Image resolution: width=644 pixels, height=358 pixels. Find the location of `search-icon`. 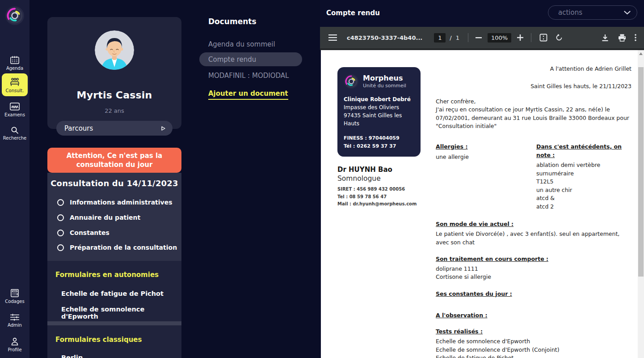

search-icon is located at coordinates (15, 130).